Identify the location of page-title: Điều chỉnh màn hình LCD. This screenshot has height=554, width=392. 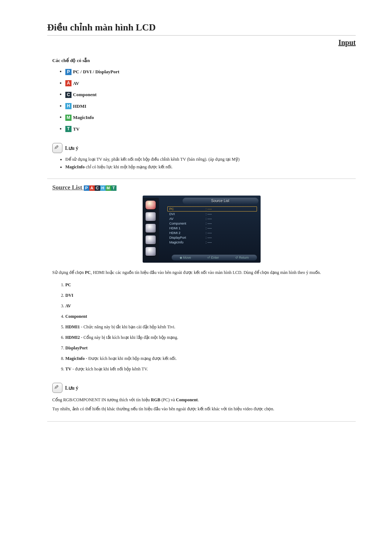
(201, 29).